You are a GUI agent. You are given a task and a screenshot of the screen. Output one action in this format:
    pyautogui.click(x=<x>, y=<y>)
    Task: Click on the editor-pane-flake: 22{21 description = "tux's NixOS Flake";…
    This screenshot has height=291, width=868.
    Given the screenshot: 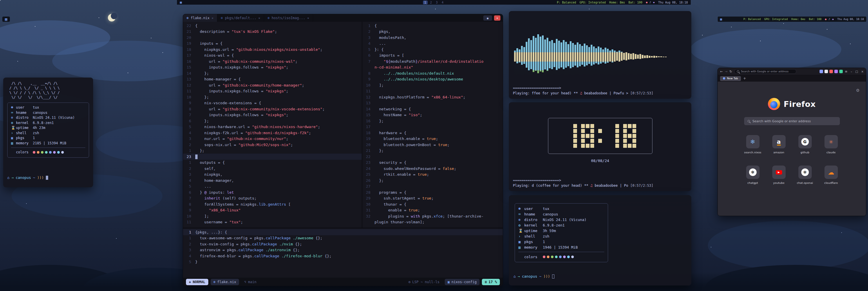 What is the action you would take?
    pyautogui.click(x=272, y=125)
    